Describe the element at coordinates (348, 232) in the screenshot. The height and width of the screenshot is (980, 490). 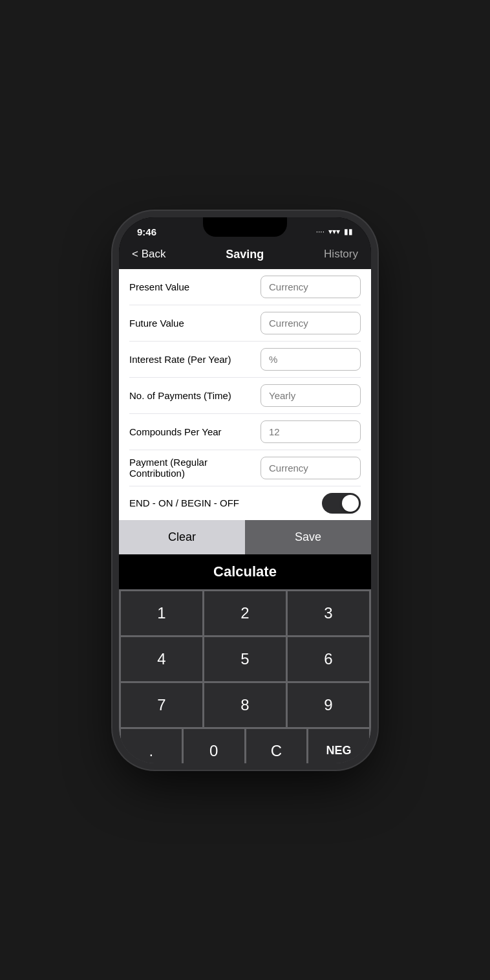
I see `battery-icon: ▮▮` at that location.